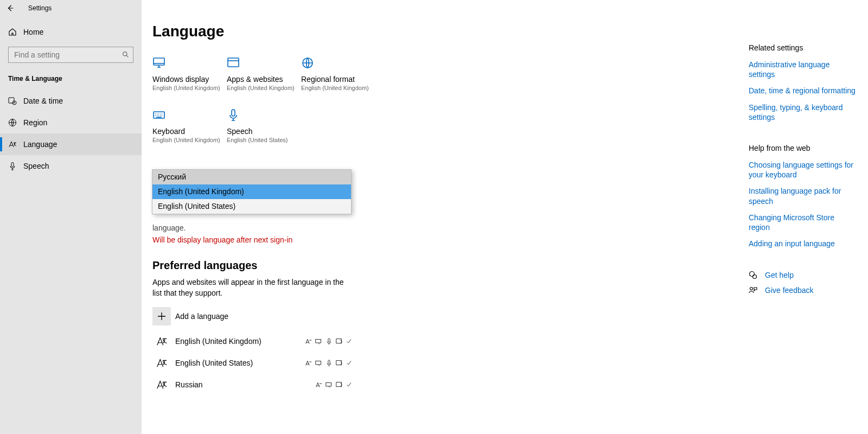  Describe the element at coordinates (36, 166) in the screenshot. I see `sidebar-item-label: Speech` at that location.